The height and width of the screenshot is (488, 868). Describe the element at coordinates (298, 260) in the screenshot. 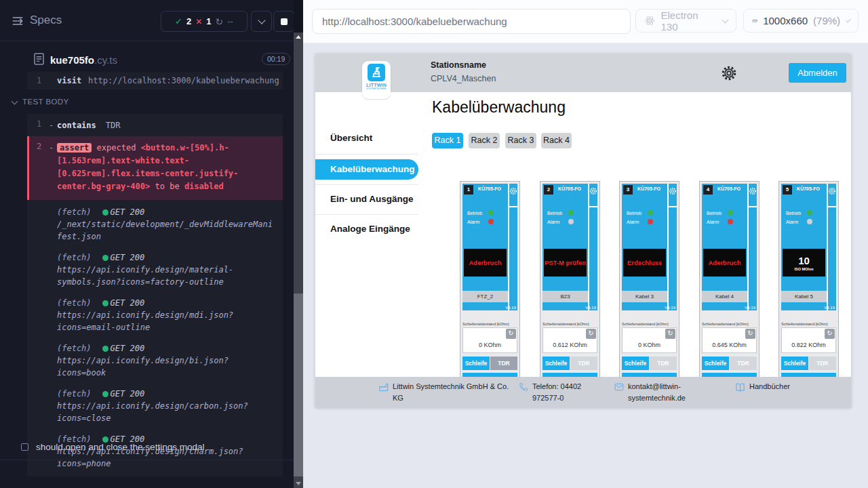

I see `scrollbar-track` at that location.